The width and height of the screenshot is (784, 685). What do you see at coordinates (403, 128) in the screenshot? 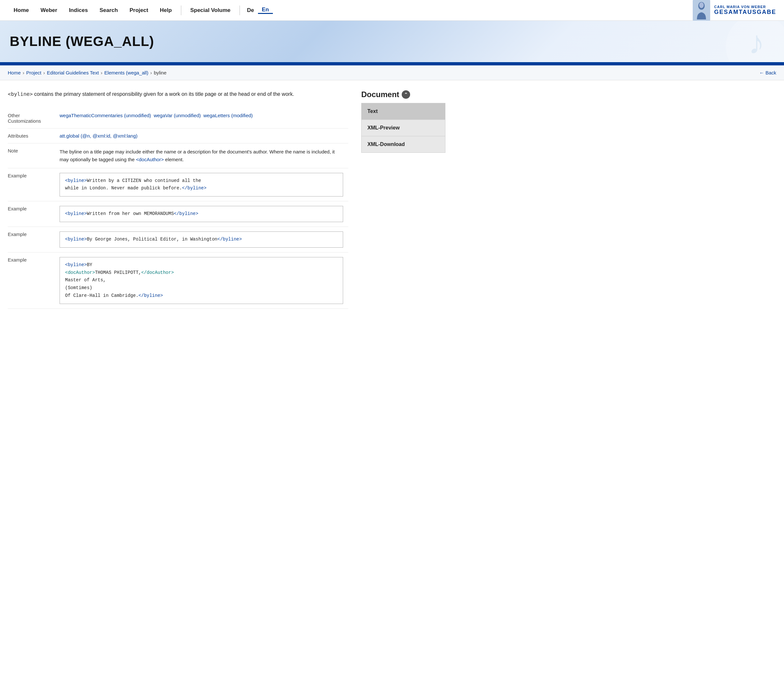
I see `sidebar-btn-xml-preview: XML-Preview` at bounding box center [403, 128].